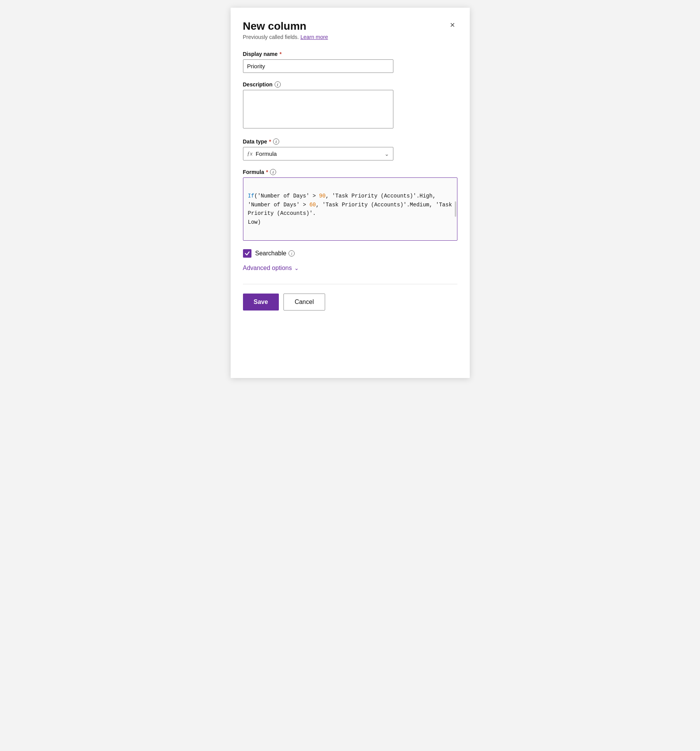  What do you see at coordinates (273, 172) in the screenshot?
I see `formula-info-icon: i` at bounding box center [273, 172].